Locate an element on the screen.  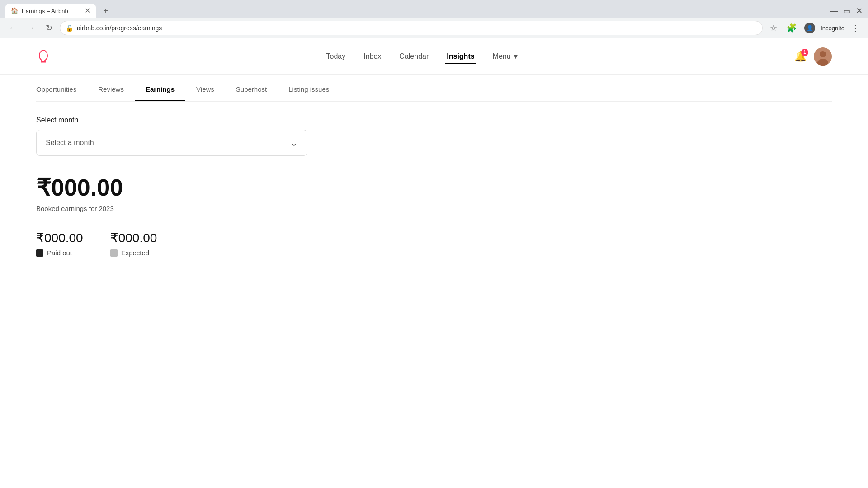
incognito-label: Incognito is located at coordinates (833, 28).